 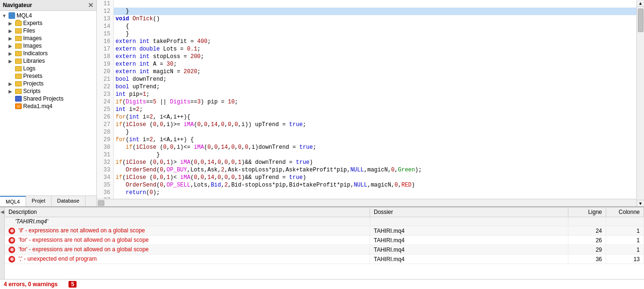 I want to click on nav-item-mql4: ▼ MQL4, so click(x=48, y=16).